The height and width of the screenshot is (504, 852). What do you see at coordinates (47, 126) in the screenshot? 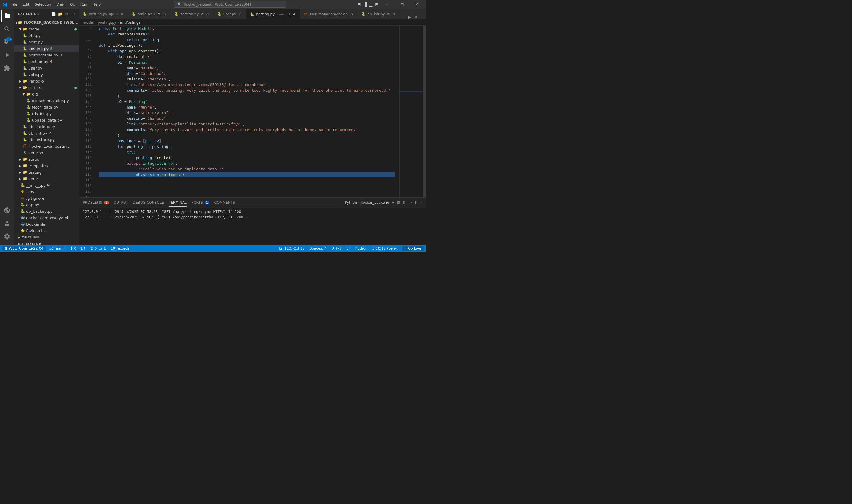
I see `sidebar-item-db-backup-scripts: 🐍 db_backup.py` at bounding box center [47, 126].